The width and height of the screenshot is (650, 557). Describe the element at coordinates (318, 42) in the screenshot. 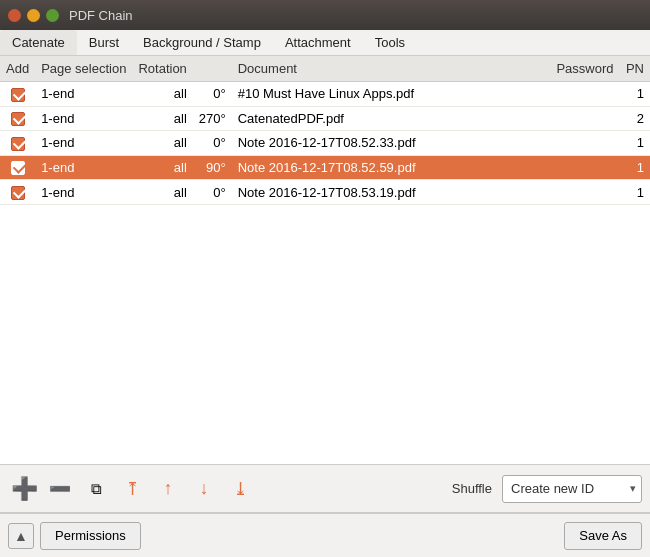

I see `menu-item-attachment: Attachment` at that location.